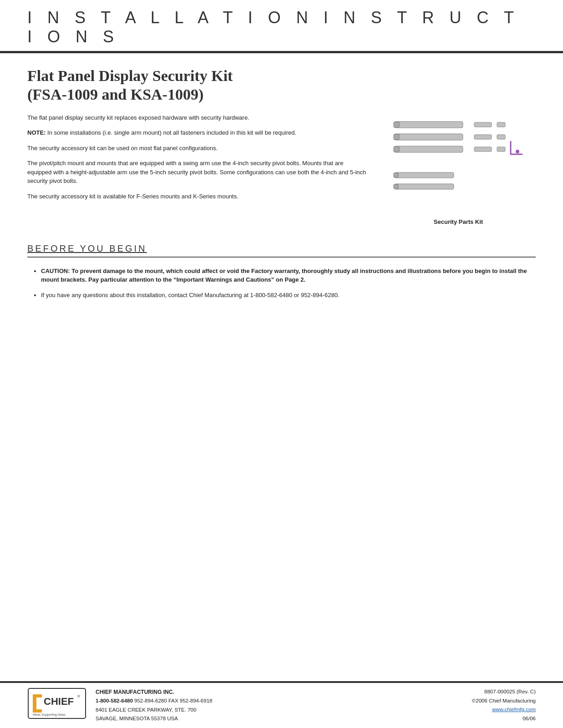  I want to click on footer-date: 06/06, so click(504, 719).